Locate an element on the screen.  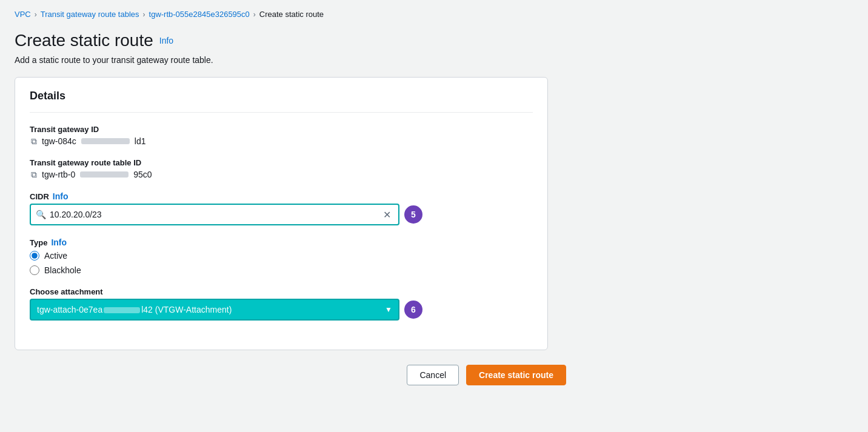
chevron-down-icon: ▼ is located at coordinates (389, 310).